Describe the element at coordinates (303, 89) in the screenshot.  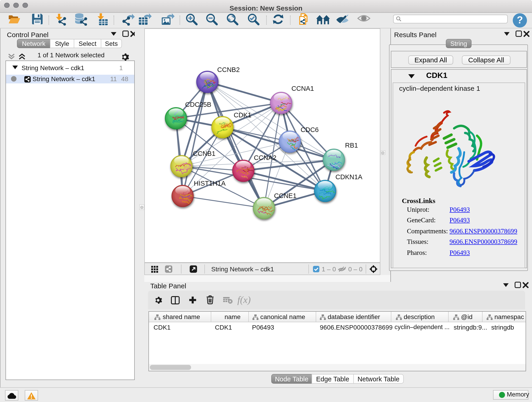
I see `svg-text: CCNA1` at that location.